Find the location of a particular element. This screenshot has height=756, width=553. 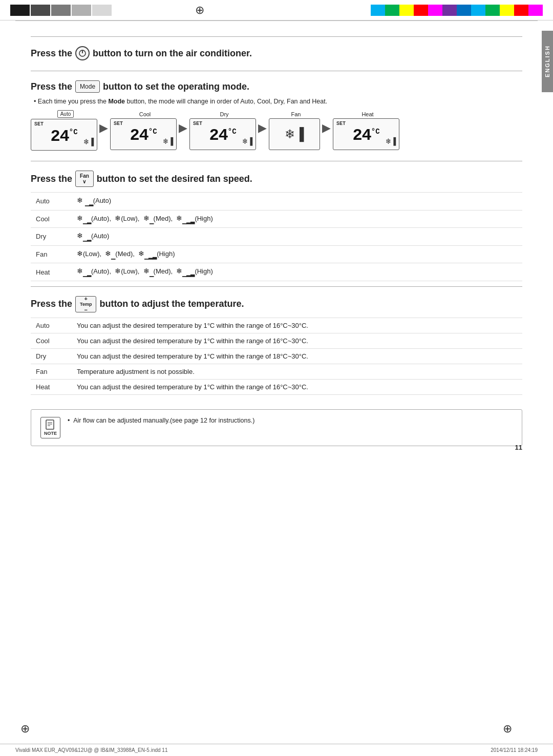

fan-icon-cool: ❄︎▐ is located at coordinates (168, 141).